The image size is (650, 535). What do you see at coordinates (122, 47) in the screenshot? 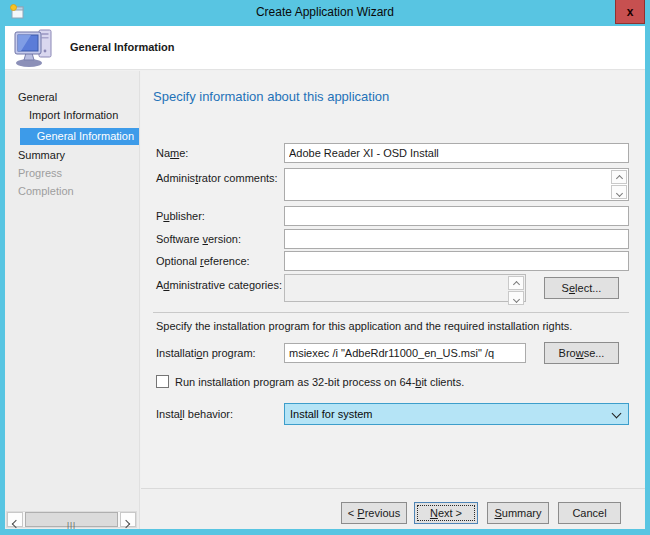
I see `wizard-page-title: General Information` at bounding box center [122, 47].